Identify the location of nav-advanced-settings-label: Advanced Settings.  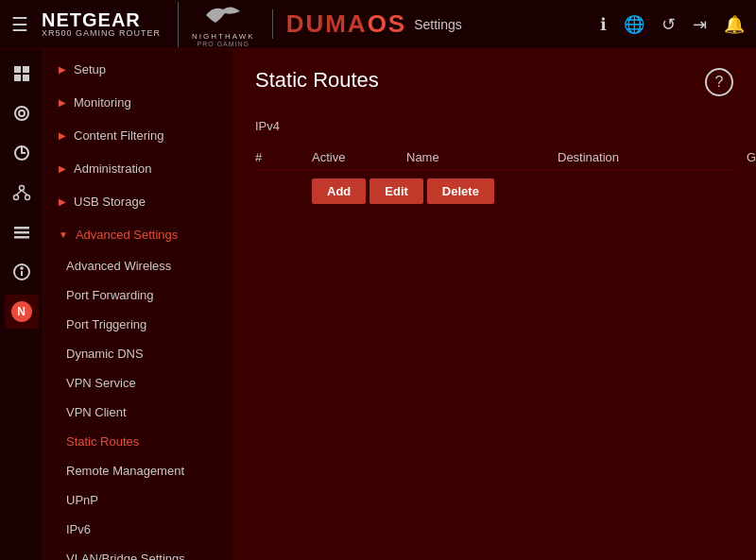
(127, 234).